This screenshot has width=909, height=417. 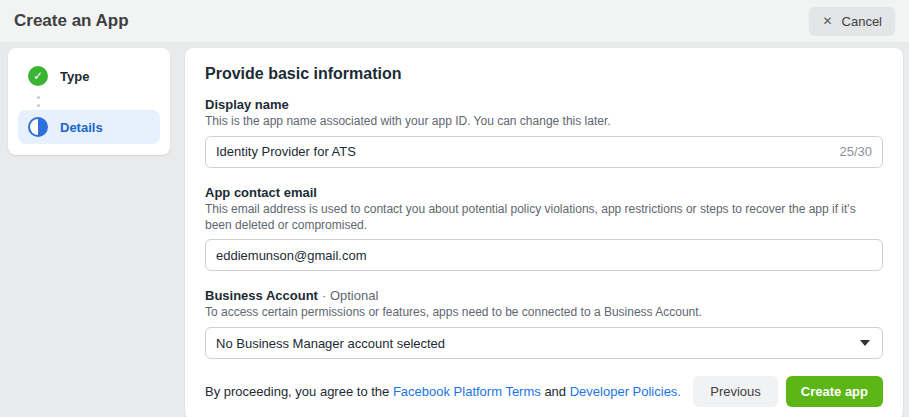 I want to click on business-account-label-text: Business Account, so click(x=262, y=296).